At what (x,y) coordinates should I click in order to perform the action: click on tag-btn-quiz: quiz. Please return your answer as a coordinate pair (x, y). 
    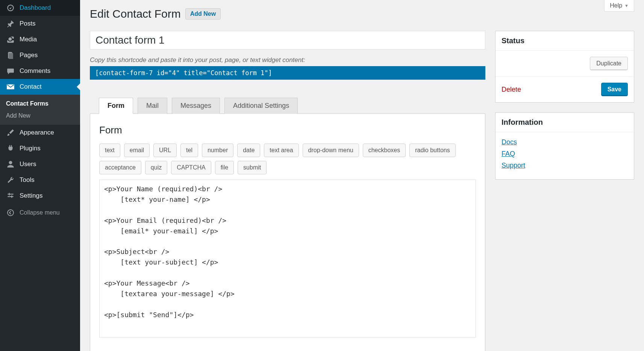
    Looking at the image, I should click on (156, 168).